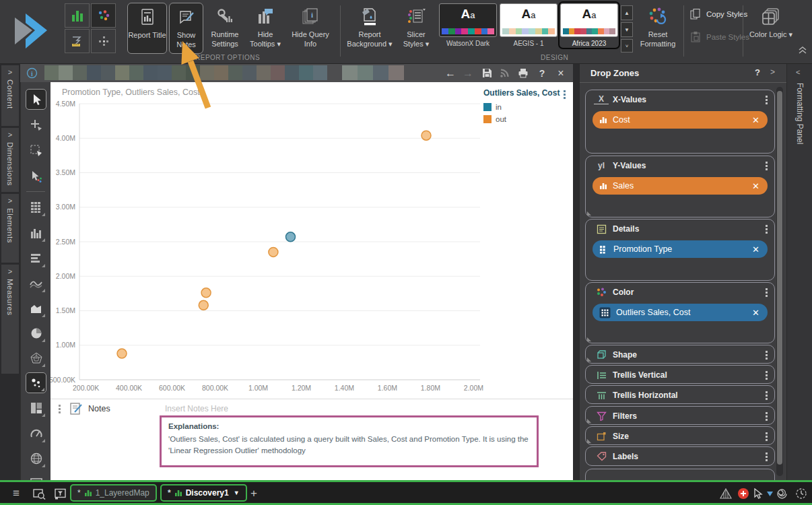 The image size is (812, 505). What do you see at coordinates (743, 494) in the screenshot?
I see `notifications-badge` at bounding box center [743, 494].